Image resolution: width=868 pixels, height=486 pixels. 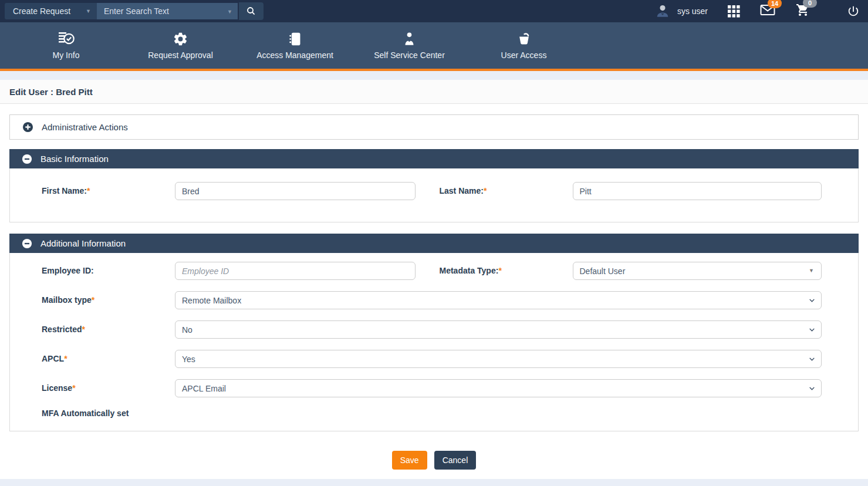 I want to click on metadata-type-label: Metadata Type:*, so click(x=506, y=269).